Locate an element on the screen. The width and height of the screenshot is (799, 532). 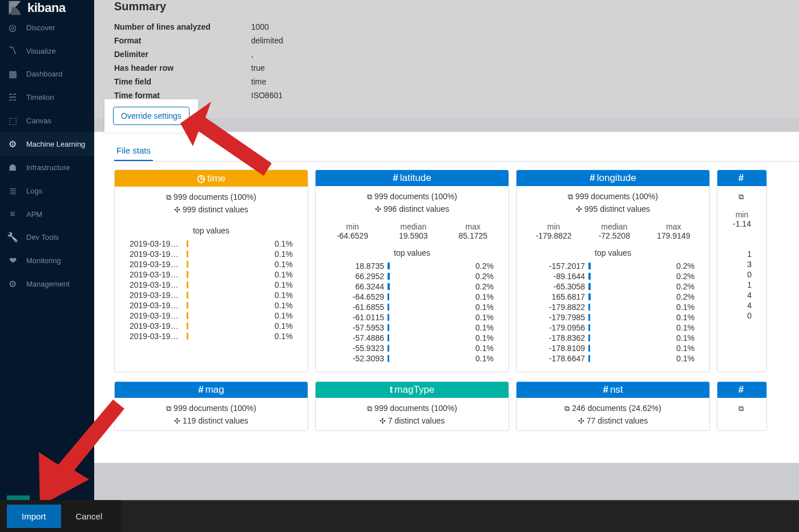
nav-item-machine-learning: ⚙Machine Learning is located at coordinates (47, 144).